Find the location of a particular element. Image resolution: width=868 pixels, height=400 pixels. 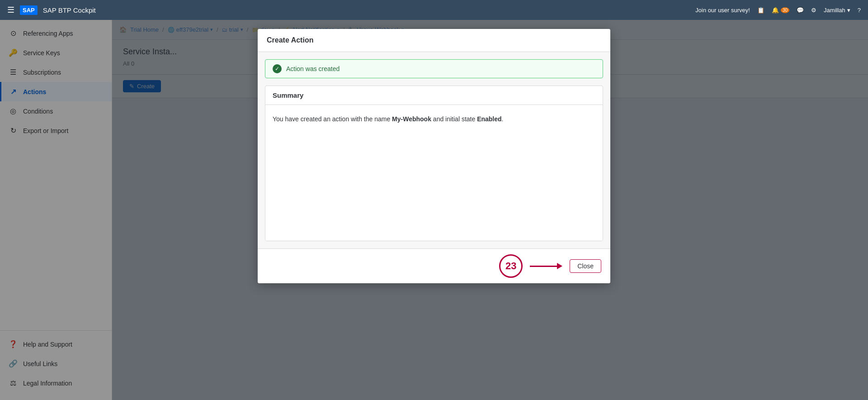

action-name: My-Webhook is located at coordinates (411, 119).